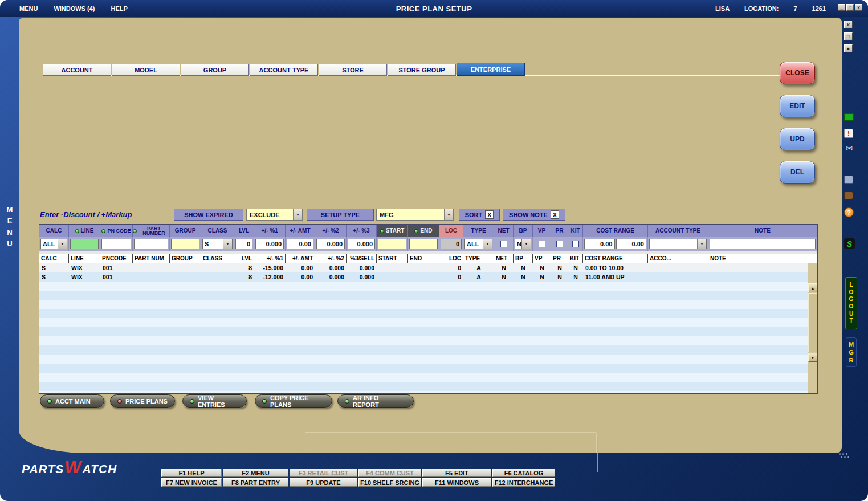 The image size is (868, 501). What do you see at coordinates (504, 244) in the screenshot?
I see `net-checkbox` at bounding box center [504, 244].